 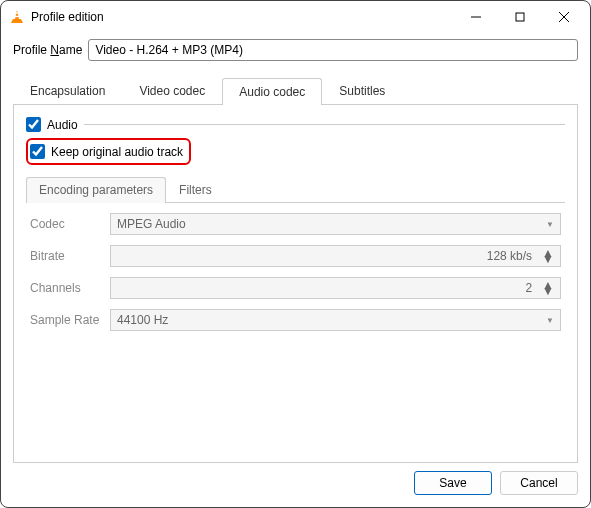 What do you see at coordinates (108, 152) in the screenshot?
I see `keep-original-highlight: Keep original audio track` at bounding box center [108, 152].